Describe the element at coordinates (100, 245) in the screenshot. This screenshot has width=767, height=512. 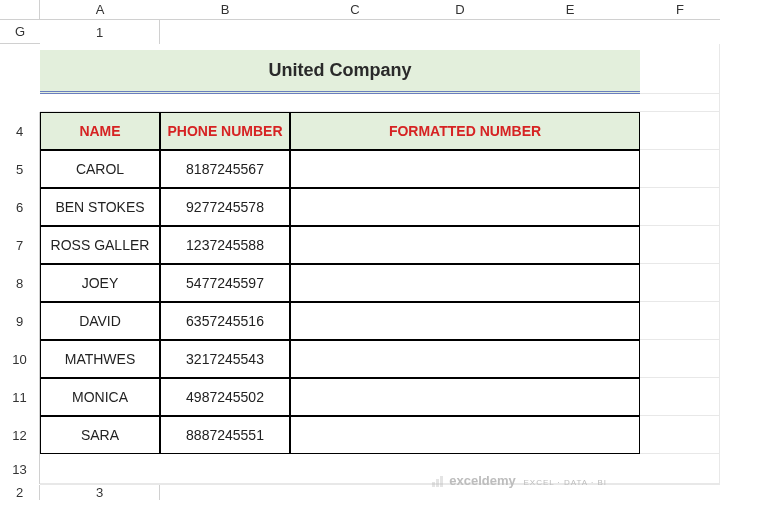
I see `cell-name: ROSS GALLER` at that location.